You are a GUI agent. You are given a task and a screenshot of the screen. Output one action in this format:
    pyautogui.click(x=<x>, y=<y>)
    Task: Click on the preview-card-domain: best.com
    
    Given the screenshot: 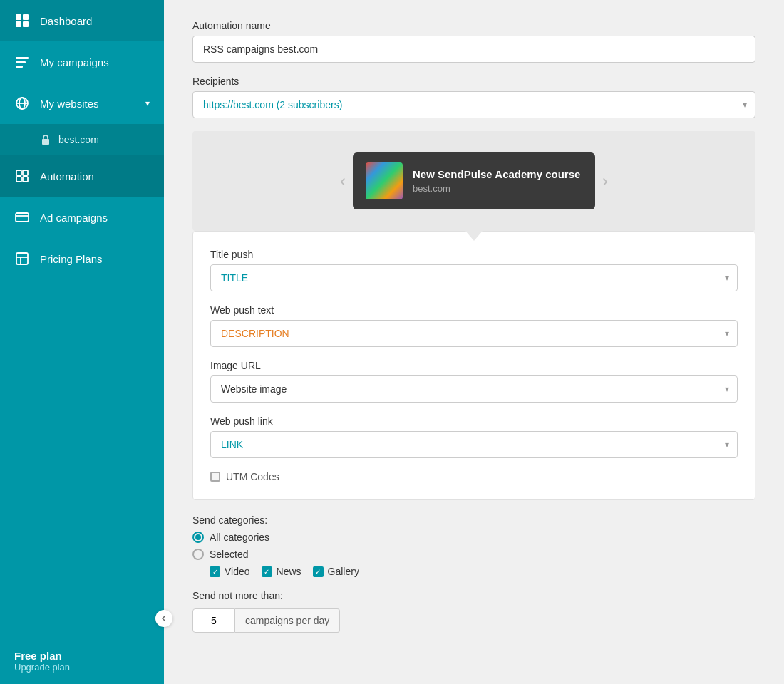 What is the action you would take?
    pyautogui.click(x=496, y=188)
    